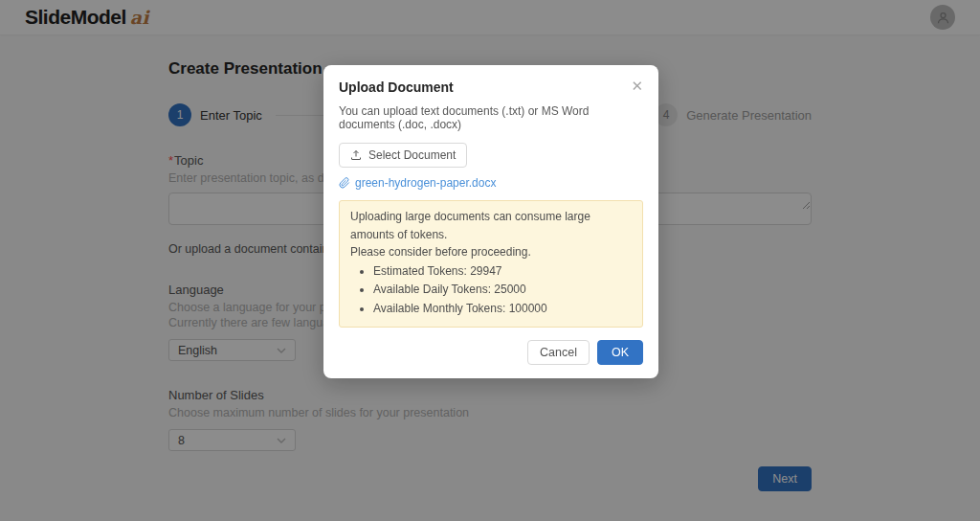 This screenshot has height=521, width=980. What do you see at coordinates (502, 308) in the screenshot?
I see `warning-item-monthly: Available Monthly Tokens: 100000` at bounding box center [502, 308].